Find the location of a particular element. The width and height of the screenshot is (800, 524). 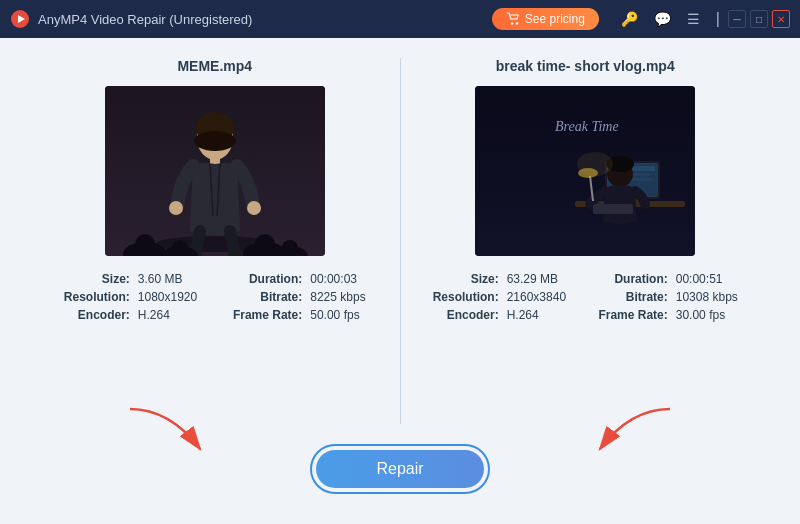

right-duration-value: 00:00:51 is located at coordinates (713, 279).